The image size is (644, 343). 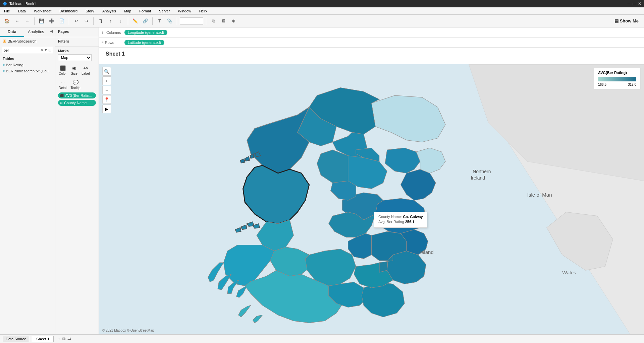 I want to click on menu-format: Format, so click(x=145, y=11).